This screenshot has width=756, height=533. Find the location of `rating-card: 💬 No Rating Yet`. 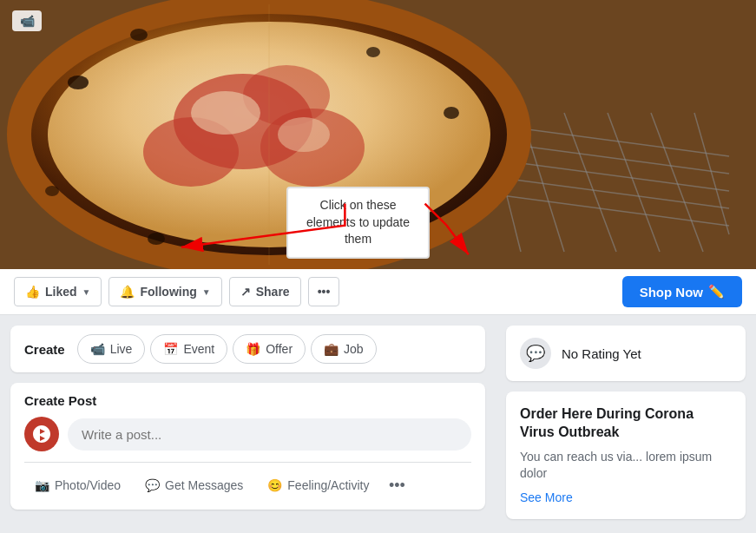

rating-card: 💬 No Rating Yet is located at coordinates (626, 353).